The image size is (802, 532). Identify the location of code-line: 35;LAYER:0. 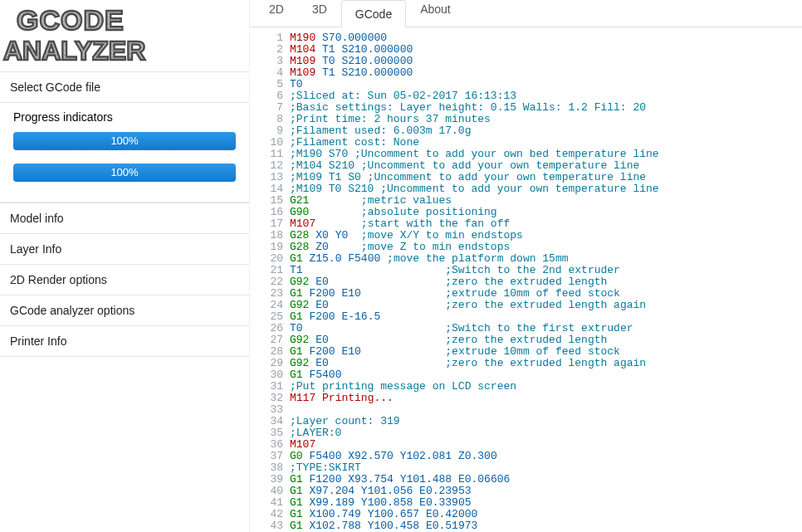
(526, 433).